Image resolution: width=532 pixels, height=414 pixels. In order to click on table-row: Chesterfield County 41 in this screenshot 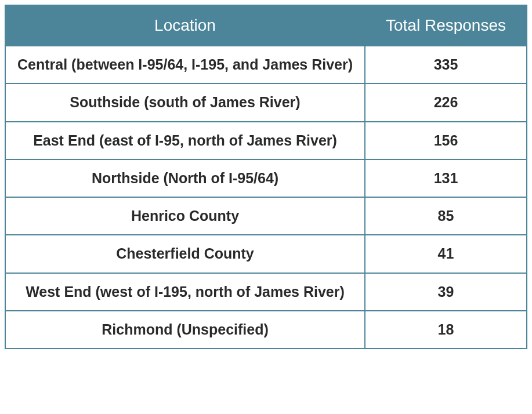, I will do `click(266, 254)`.